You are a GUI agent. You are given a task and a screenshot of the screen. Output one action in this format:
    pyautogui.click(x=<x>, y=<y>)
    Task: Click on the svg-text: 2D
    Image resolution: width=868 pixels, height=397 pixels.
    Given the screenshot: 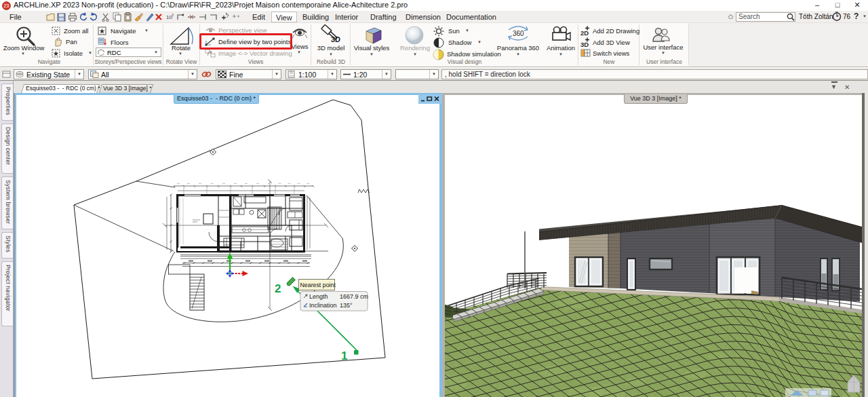 What is the action you would take?
    pyautogui.click(x=585, y=33)
    